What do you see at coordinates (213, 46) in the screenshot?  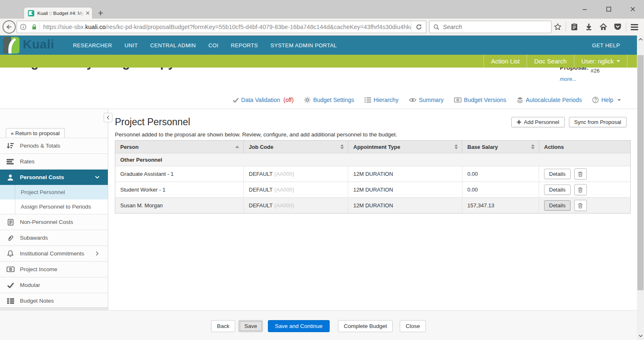 I see `nav-coi: COI` at bounding box center [213, 46].